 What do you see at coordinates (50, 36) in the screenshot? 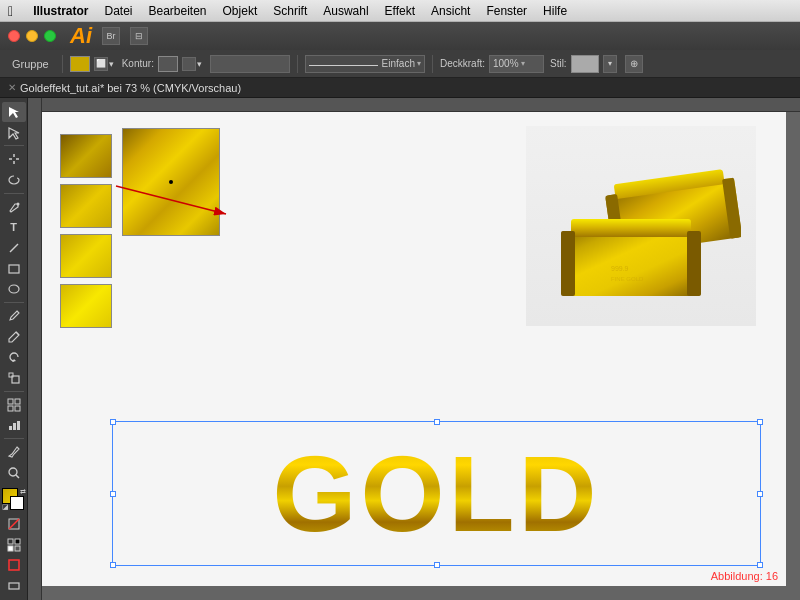
I see `maximize-button` at bounding box center [50, 36].